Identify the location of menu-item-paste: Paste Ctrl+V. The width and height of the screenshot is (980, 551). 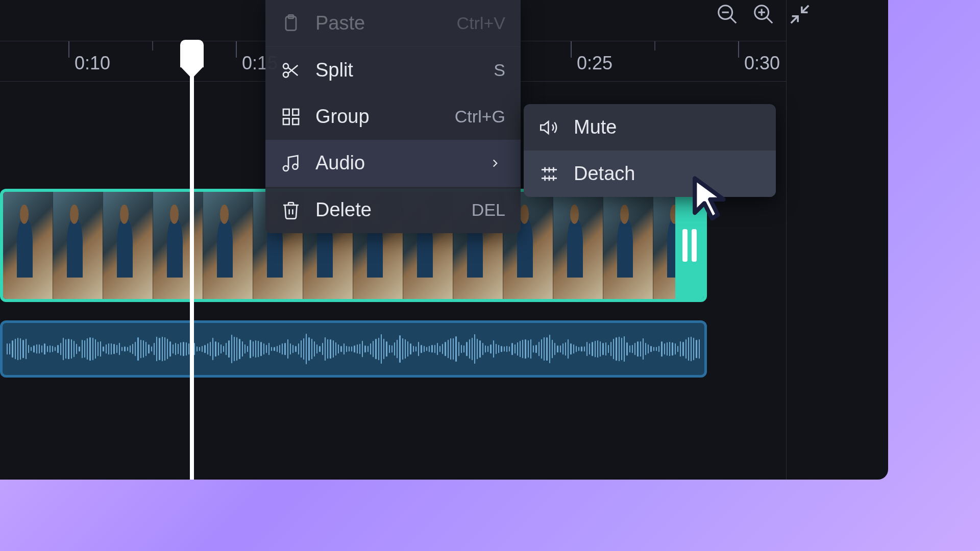
(393, 23).